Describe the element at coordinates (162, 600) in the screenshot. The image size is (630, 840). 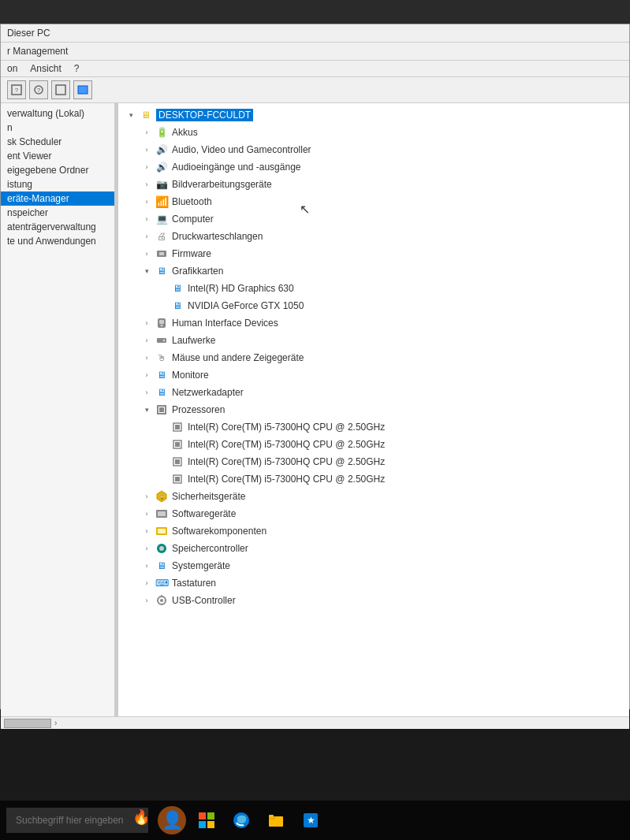
I see `usb-icon` at that location.